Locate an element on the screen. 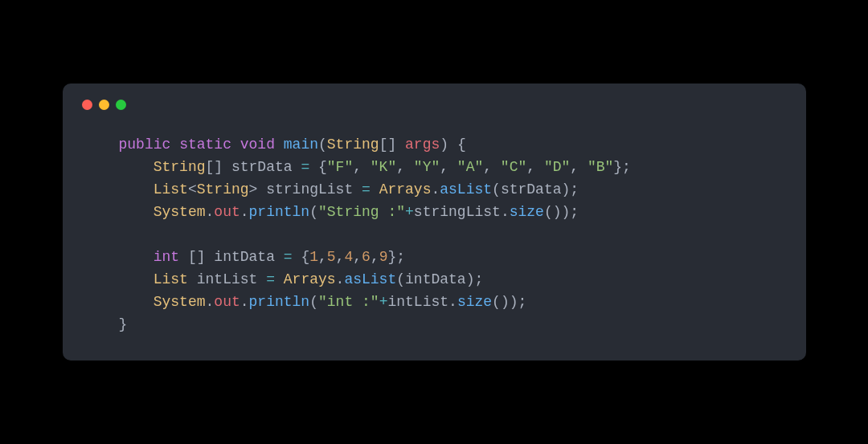  number: 5 is located at coordinates (331, 257).